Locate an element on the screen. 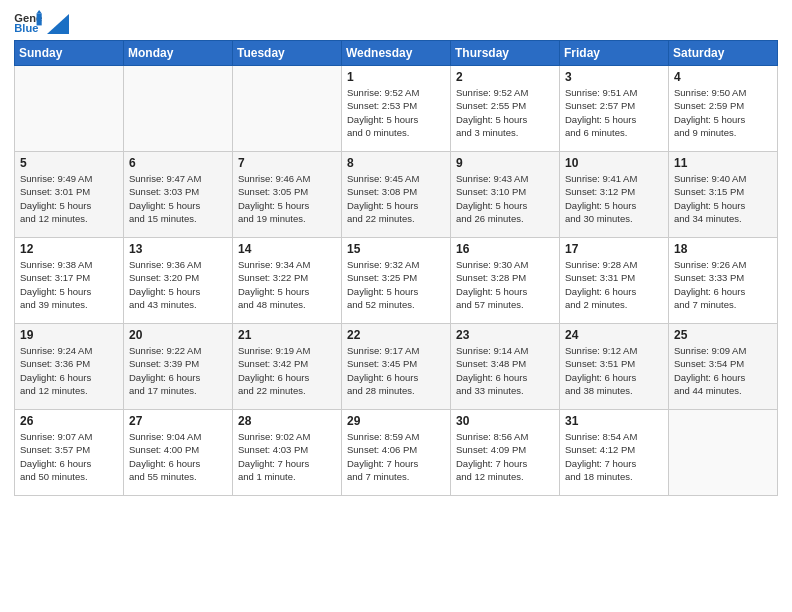  day-info: Sunrise: 8:59 AMSunset: 4:06 PMDaylight:… is located at coordinates (396, 456).